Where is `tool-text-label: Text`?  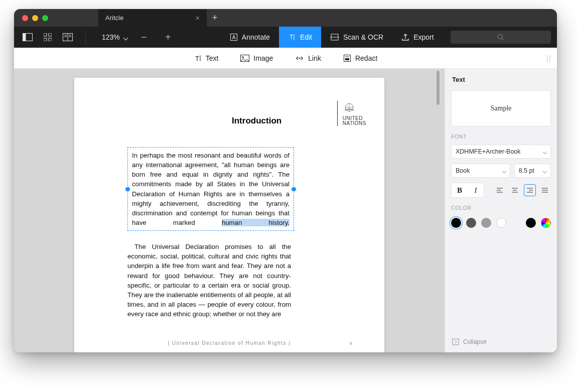
tool-text-label: Text is located at coordinates (212, 58).